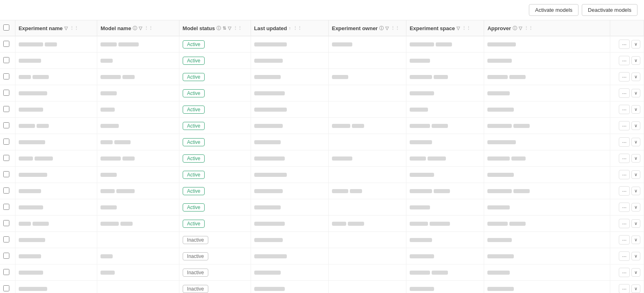  What do you see at coordinates (609, 10) in the screenshot?
I see `deactivate-models-button: Deactivate models` at bounding box center [609, 10].